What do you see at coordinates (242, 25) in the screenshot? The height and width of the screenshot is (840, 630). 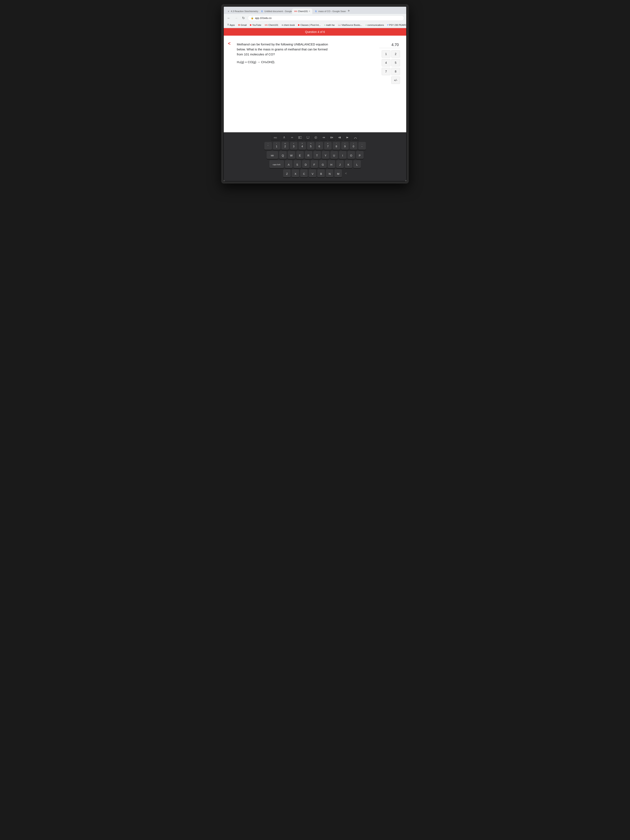 I see `bookmark-gmail: M Gmail` at bounding box center [242, 25].